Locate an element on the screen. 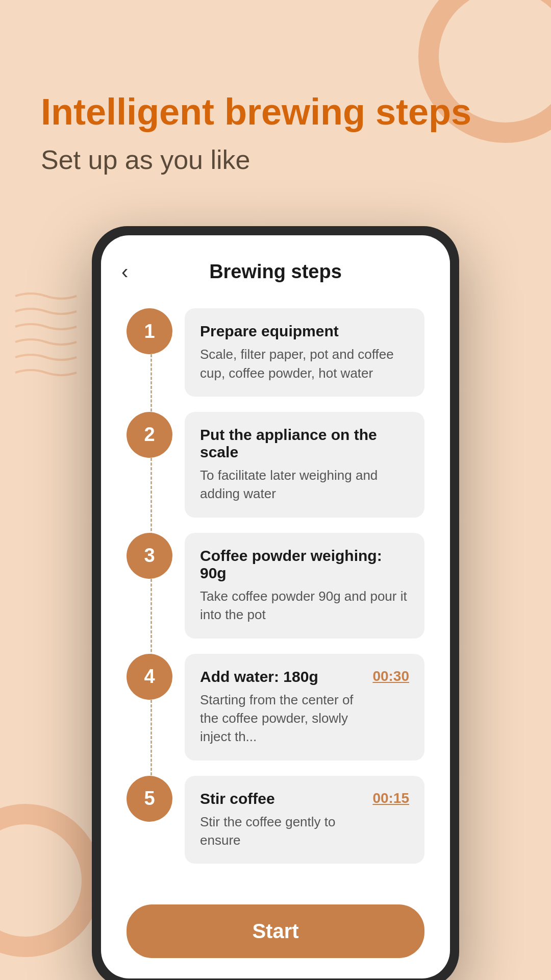 The width and height of the screenshot is (551, 980). step-desc-4: Starting from the center of the coffee p… is located at coordinates (282, 719).